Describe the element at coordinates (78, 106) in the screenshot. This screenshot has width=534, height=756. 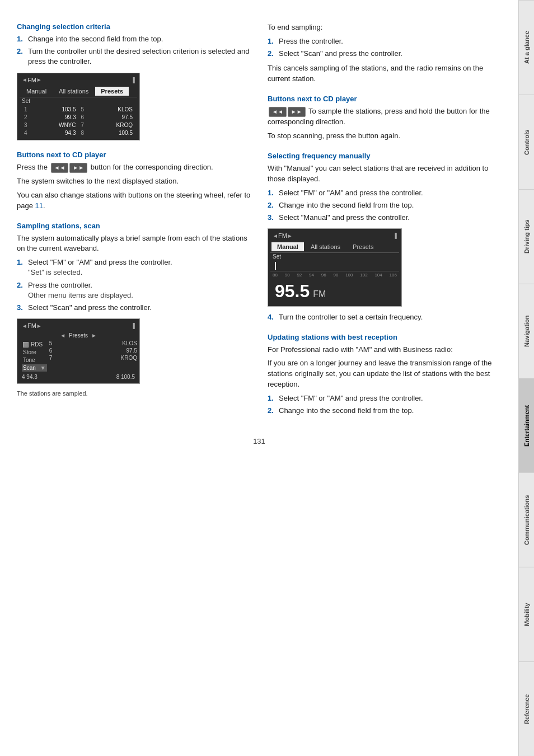
I see `fm-screen-1: ◄ FM ► ▐ Manual All stations Presets Set…` at that location.